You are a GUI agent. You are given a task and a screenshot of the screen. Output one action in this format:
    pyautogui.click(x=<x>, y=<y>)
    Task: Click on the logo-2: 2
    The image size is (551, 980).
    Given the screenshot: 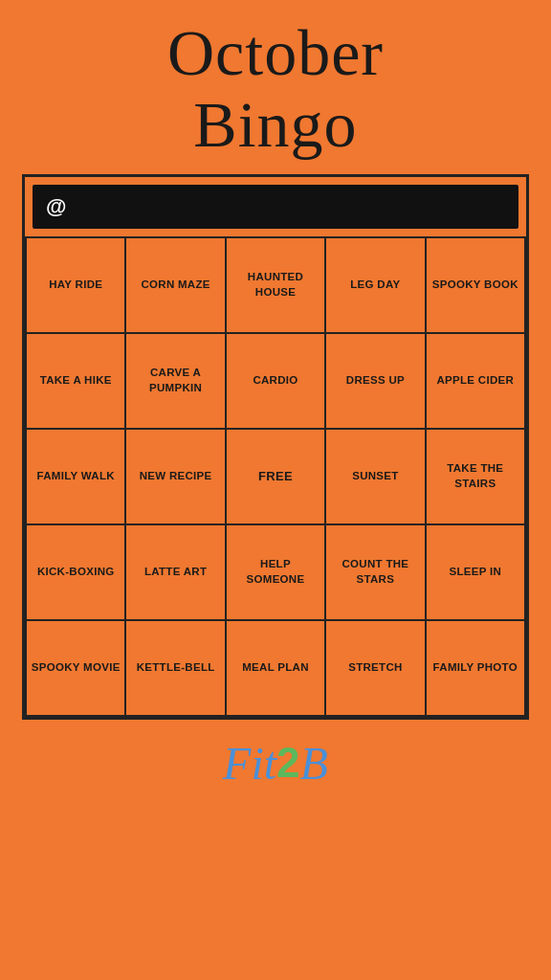 What is the action you would take?
    pyautogui.click(x=288, y=763)
    